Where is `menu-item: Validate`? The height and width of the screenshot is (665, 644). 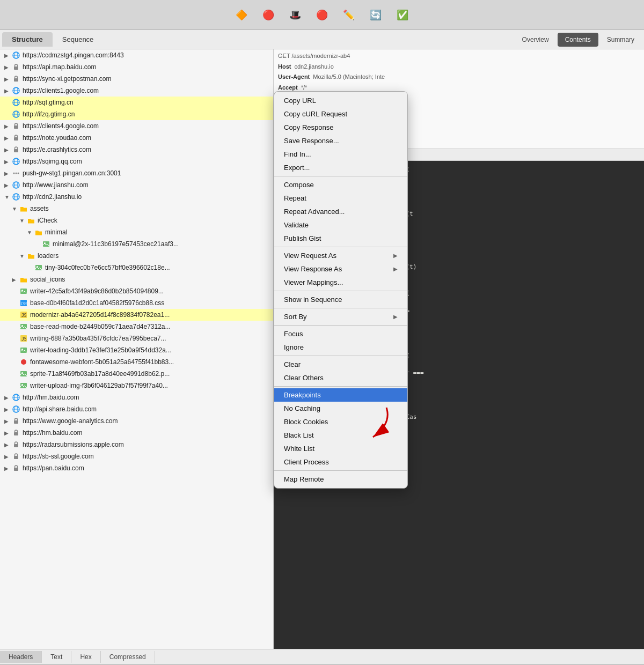 menu-item: Validate is located at coordinates (341, 225).